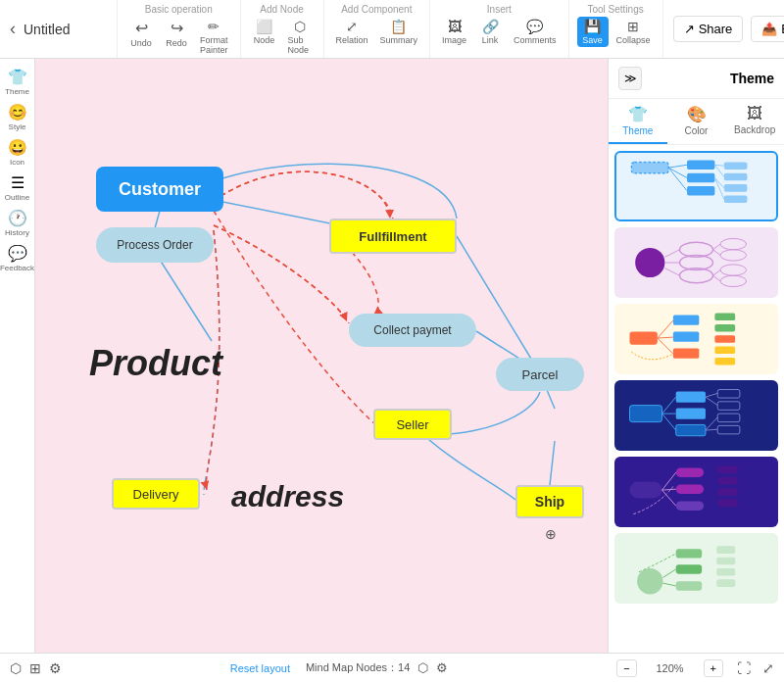 Image resolution: width=784 pixels, height=682 pixels. I want to click on node-ship: Ship, so click(550, 502).